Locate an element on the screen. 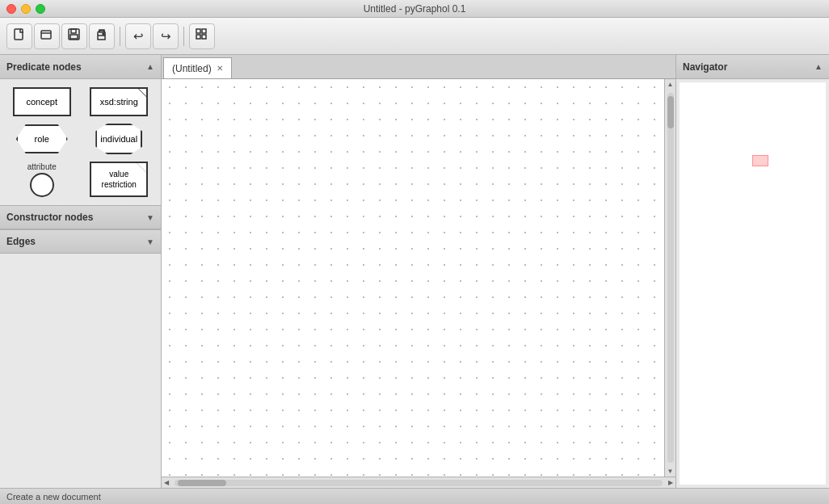  individual-node: individual is located at coordinates (120, 139).